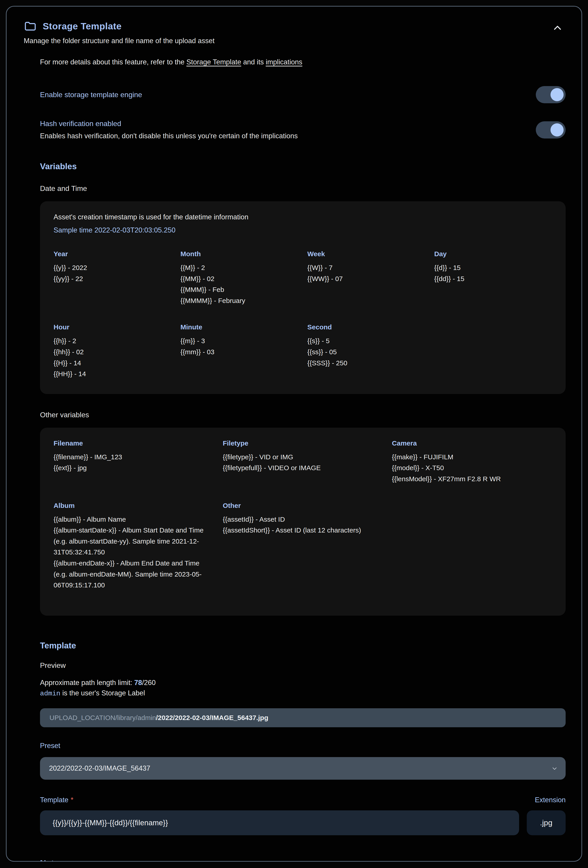 This screenshot has width=588, height=868. I want to click on storage-label-code: admin, so click(50, 694).